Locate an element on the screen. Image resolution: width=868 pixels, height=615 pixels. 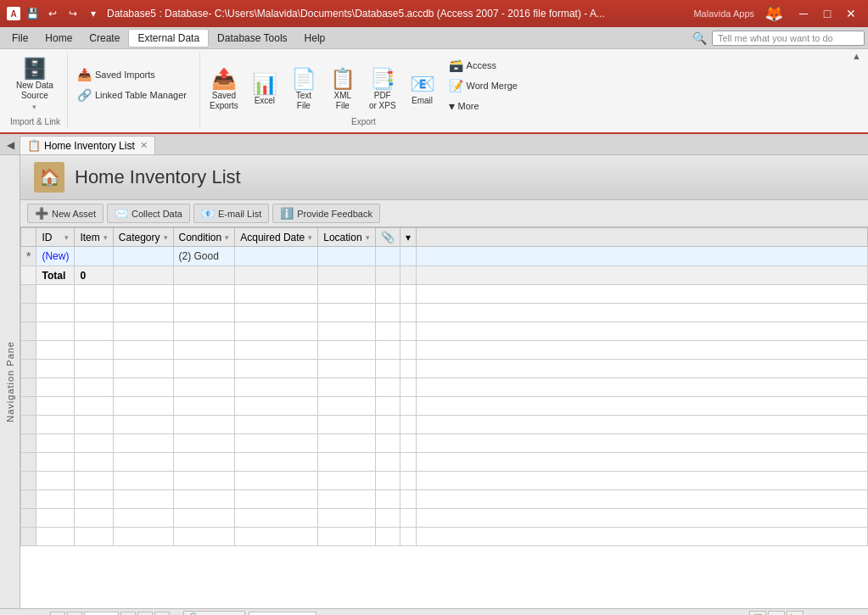
record-next-button: ▶ is located at coordinates (128, 614).